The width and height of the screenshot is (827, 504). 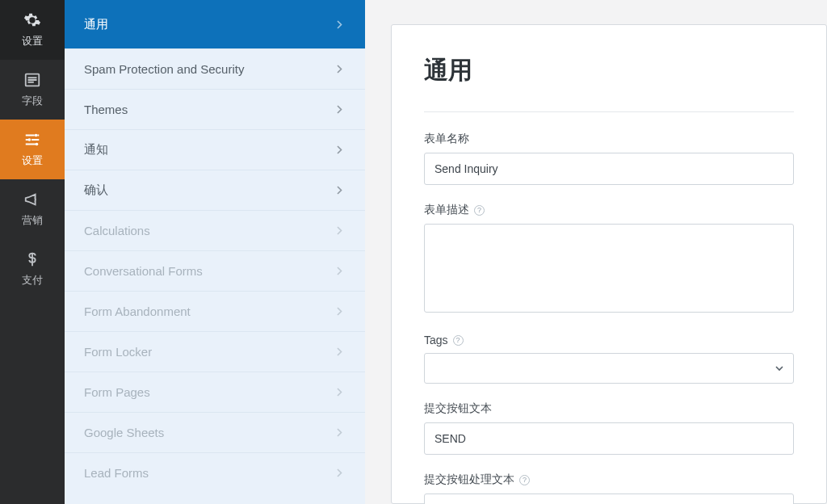 What do you see at coordinates (436, 340) in the screenshot?
I see `label-tags-text: Tags` at bounding box center [436, 340].